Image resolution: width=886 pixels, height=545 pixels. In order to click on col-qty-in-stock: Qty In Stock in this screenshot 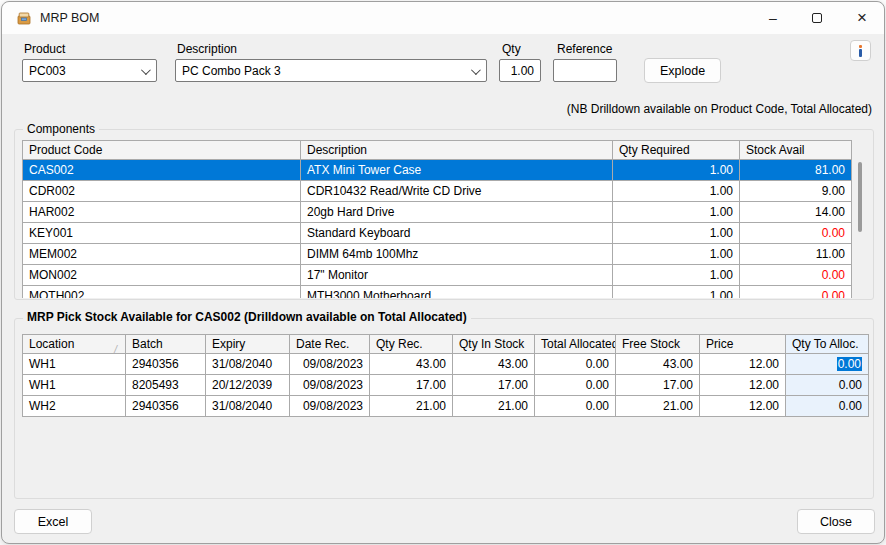, I will do `click(494, 344)`.